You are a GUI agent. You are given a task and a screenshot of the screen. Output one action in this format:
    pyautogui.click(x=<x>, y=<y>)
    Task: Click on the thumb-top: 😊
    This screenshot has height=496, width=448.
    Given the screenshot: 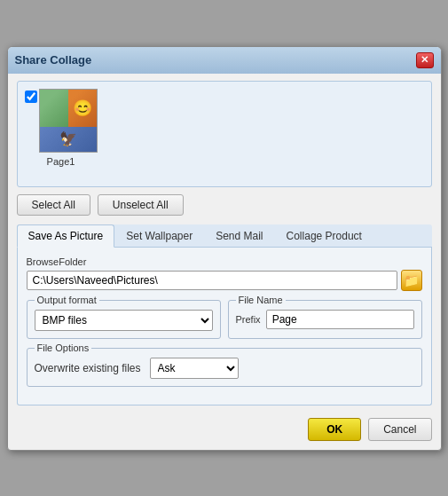 What is the action you would take?
    pyautogui.click(x=68, y=108)
    